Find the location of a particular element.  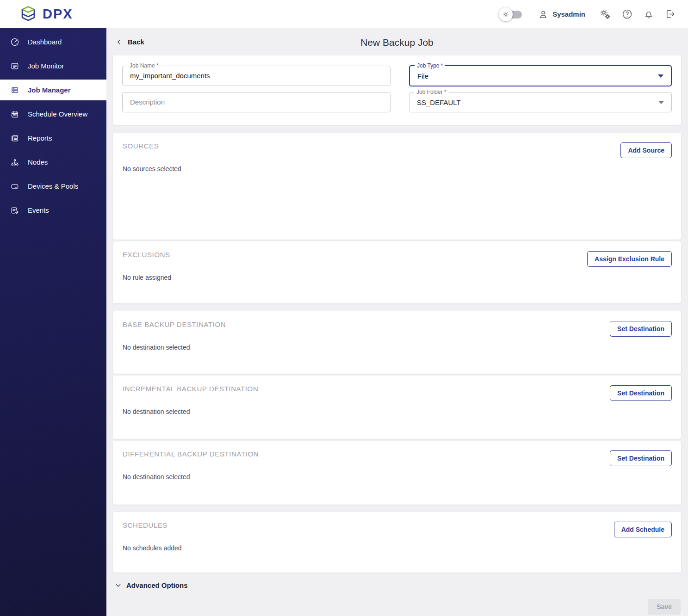

section-title: EXCLUSIONS is located at coordinates (146, 254).